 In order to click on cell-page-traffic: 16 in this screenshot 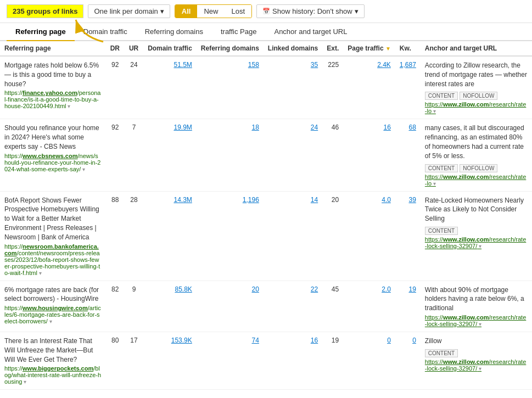, I will do `click(369, 155)`.